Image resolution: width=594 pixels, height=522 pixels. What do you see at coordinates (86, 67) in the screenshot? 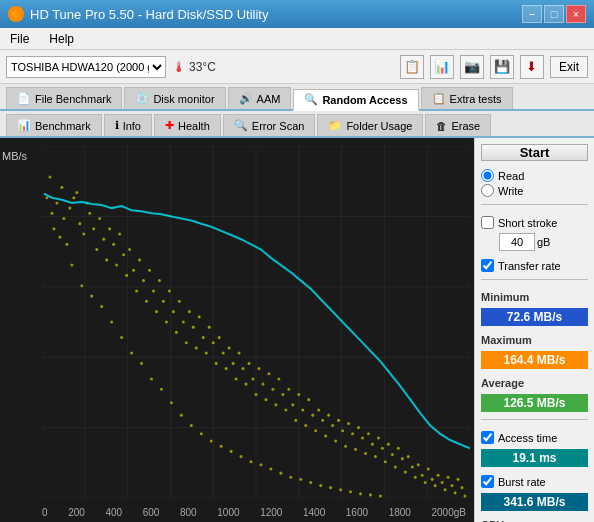
I see `drive-select: TOSHIBA HDWA120 (2000 gB)` at bounding box center [86, 67].